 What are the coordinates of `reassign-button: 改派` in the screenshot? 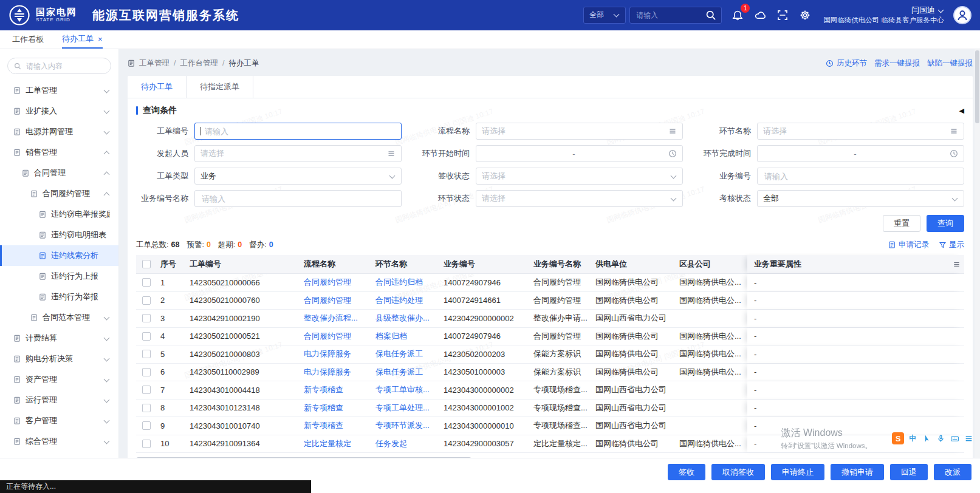 It's located at (953, 472).